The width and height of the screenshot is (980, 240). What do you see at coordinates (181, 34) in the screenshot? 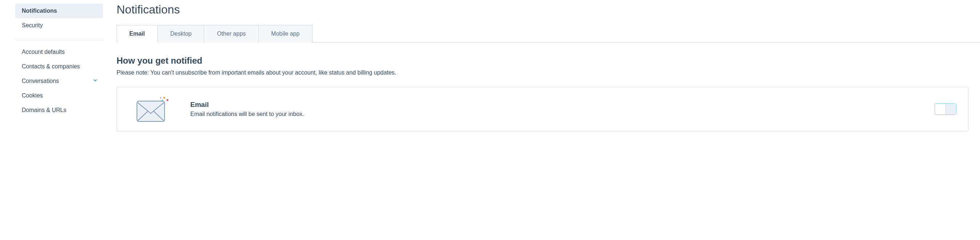
I see `tab-desktop: Desktop` at bounding box center [181, 34].